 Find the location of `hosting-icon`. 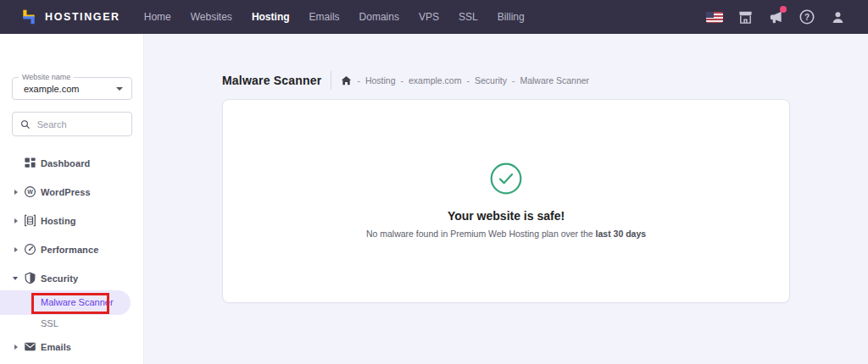

hosting-icon is located at coordinates (31, 222).